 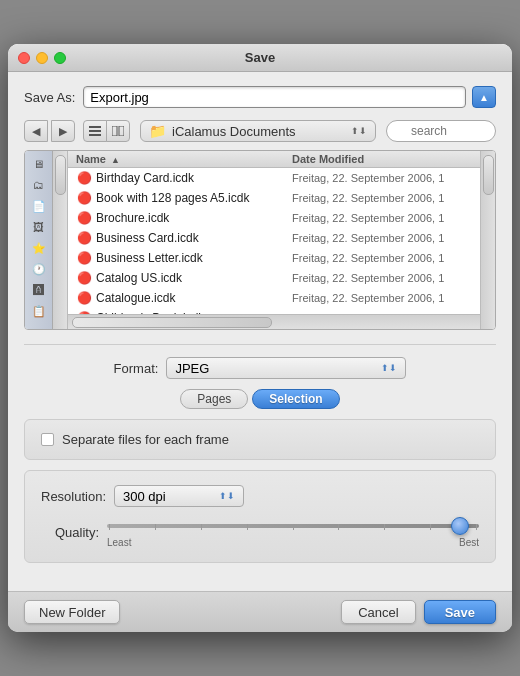 What do you see at coordinates (441, 131) in the screenshot?
I see `search-input` at bounding box center [441, 131].